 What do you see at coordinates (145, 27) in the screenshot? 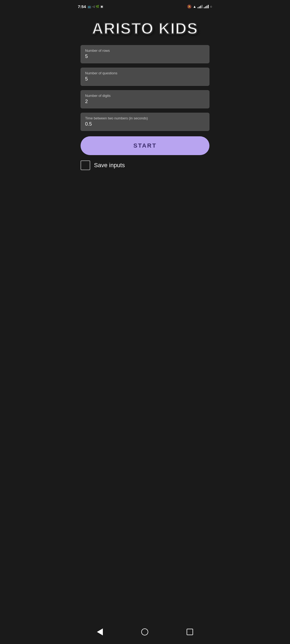
I see `logo-area: ARISTO KIDS` at bounding box center [145, 27].